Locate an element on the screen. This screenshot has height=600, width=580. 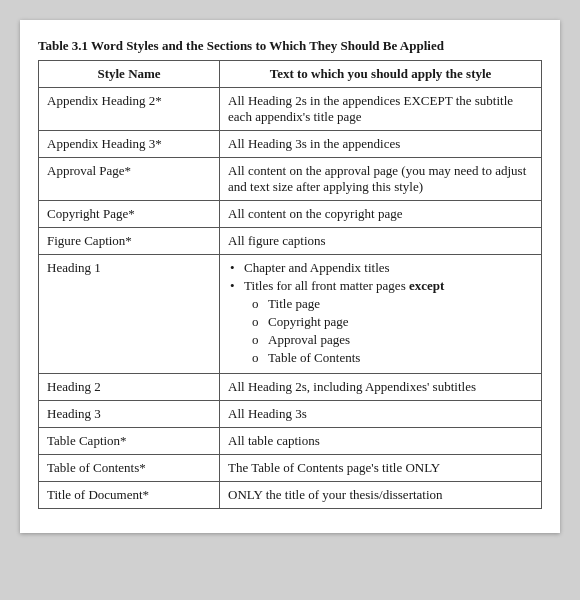
cell-description: ONLY the title of your thesis/dissertati… is located at coordinates (381, 496).